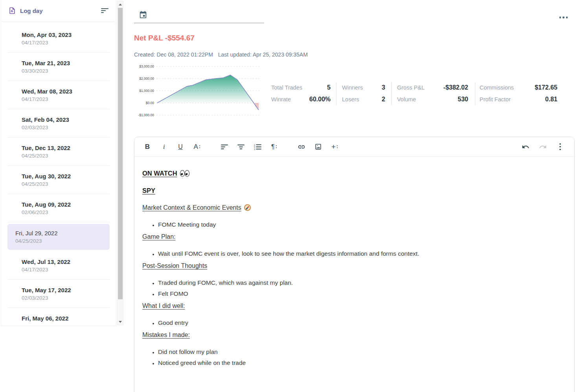  Describe the element at coordinates (364, 92) in the screenshot. I see `stat-column: Winners3 Losers2` at that location.